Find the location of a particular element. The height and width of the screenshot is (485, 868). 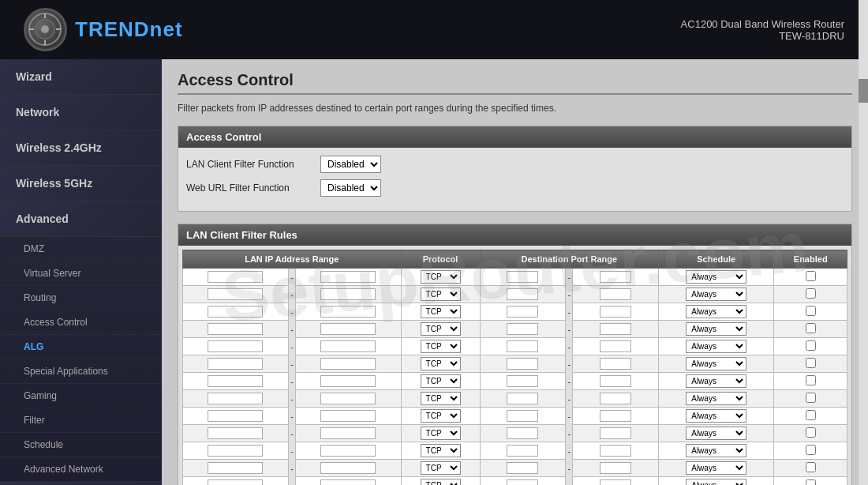

sidebar-item-advanced: Advanced is located at coordinates (80, 220).